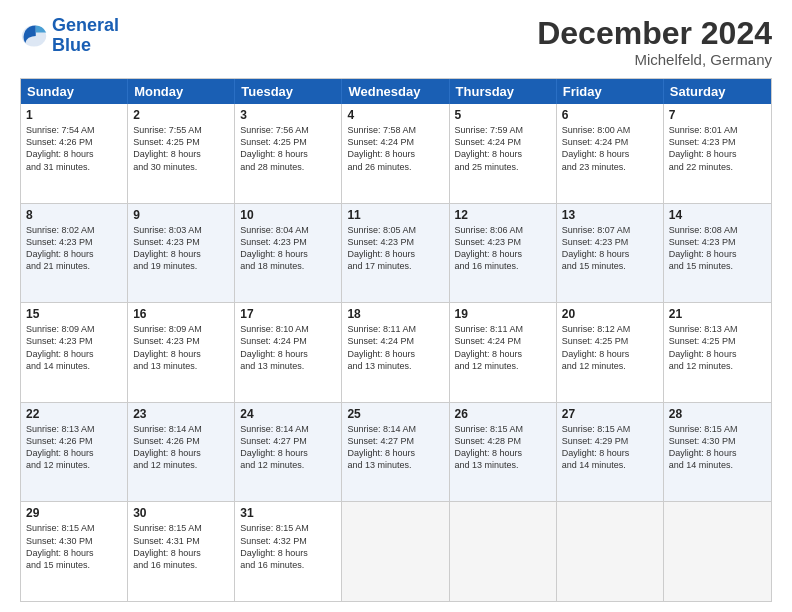 This screenshot has height=612, width=792. I want to click on cell-info-line: Sunrise: 7:55 AM, so click(181, 130).